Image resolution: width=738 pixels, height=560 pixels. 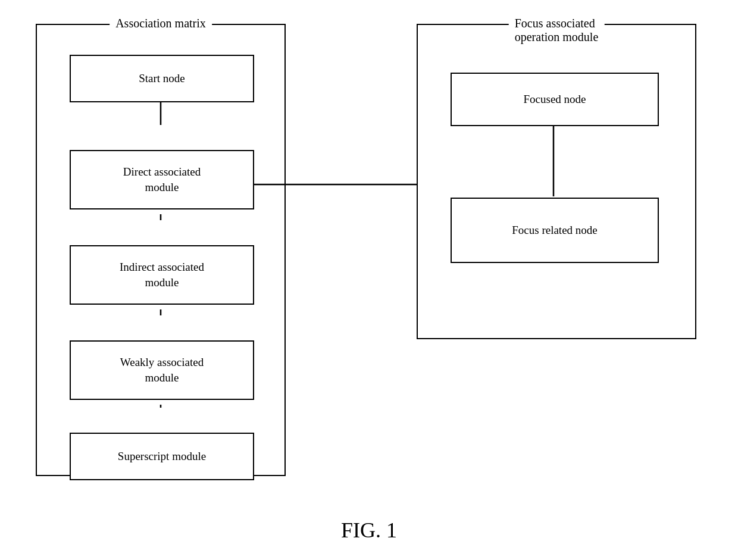 I want to click on left-panel-title: Association matrix, so click(x=161, y=24).